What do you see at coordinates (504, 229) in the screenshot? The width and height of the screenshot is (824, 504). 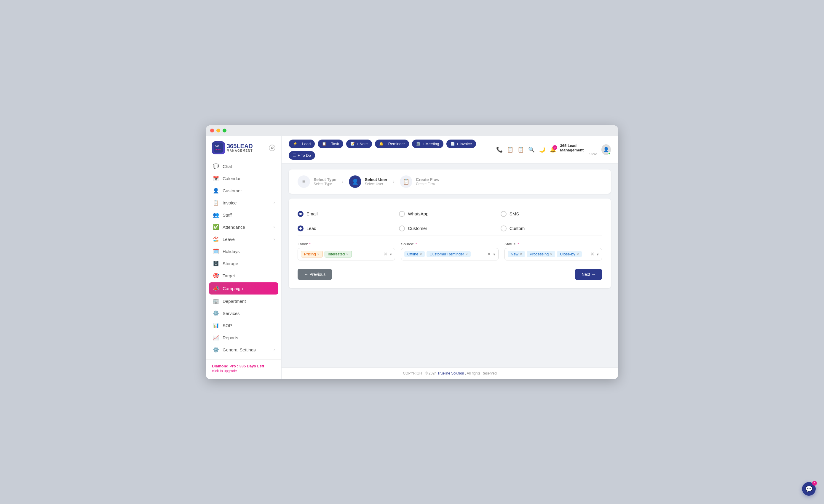 I see `custom-radio` at bounding box center [504, 229].